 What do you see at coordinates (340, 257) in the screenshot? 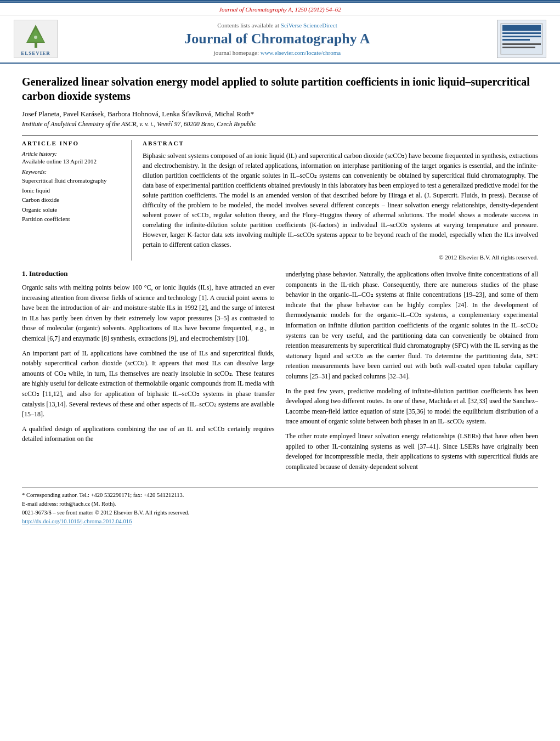
I see `copyright-line: © 2012 Elsevier B.V. All rights reserved…` at bounding box center [340, 257].